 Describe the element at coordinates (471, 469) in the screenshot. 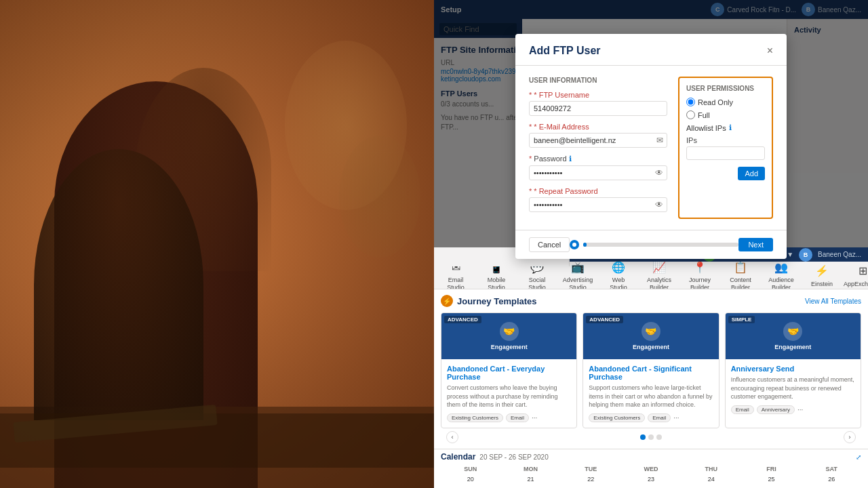

I see `cal-header-sun: SUN` at that location.